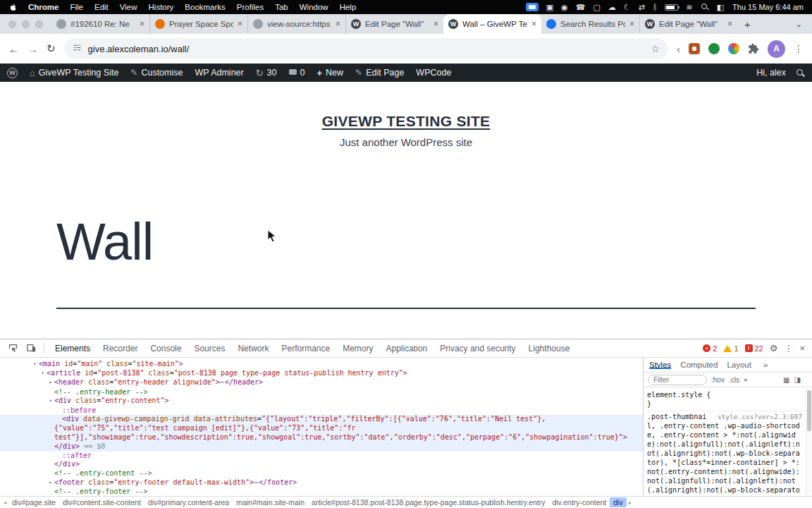 This screenshot has width=812, height=508. I want to click on apple-icon, so click(13, 7).